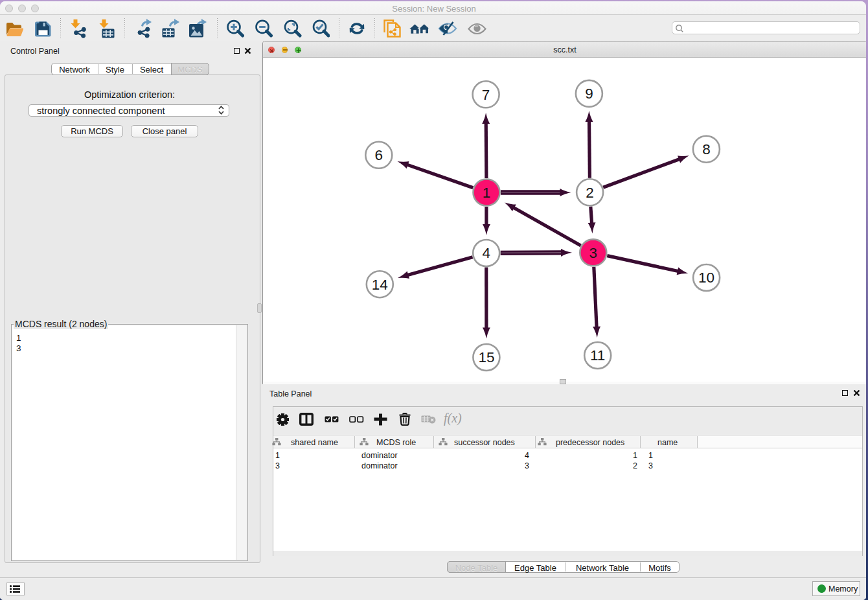 This screenshot has width=868, height=600. What do you see at coordinates (589, 93) in the screenshot?
I see `svg-text: 9` at bounding box center [589, 93].